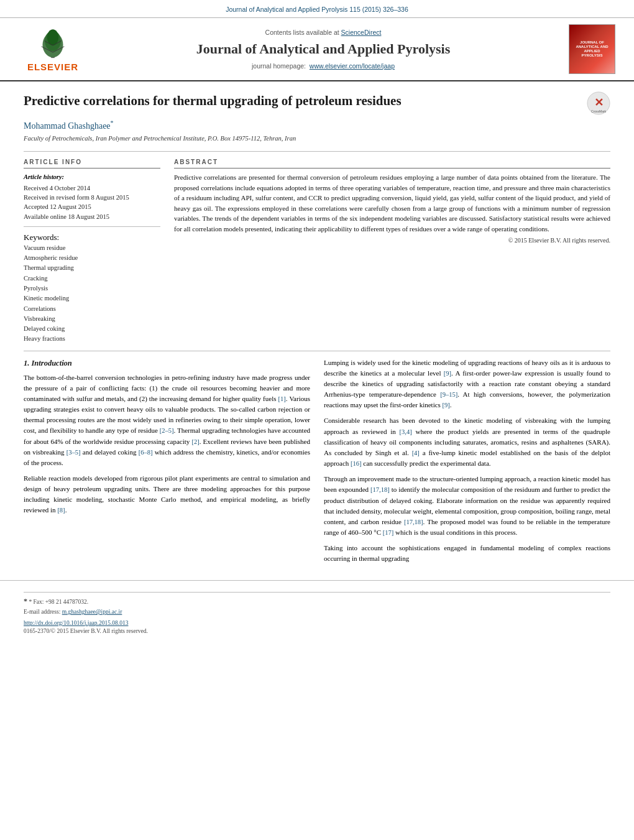 This screenshot has width=634, height=840. What do you see at coordinates (145, 453) in the screenshot?
I see `ref-6-8: [6–8]` at bounding box center [145, 453].